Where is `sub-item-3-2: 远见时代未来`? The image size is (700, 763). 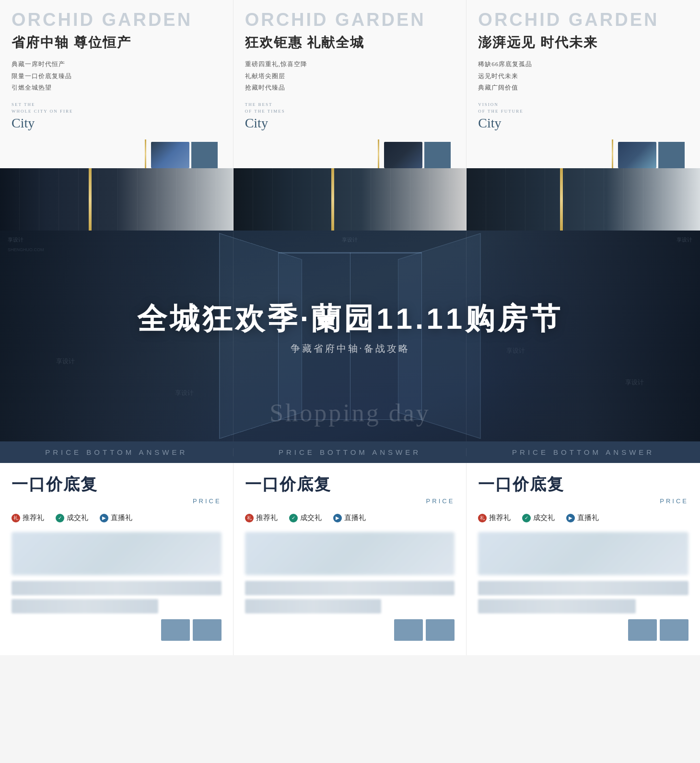
sub-item-3-2: 远见时代未来 is located at coordinates (583, 77).